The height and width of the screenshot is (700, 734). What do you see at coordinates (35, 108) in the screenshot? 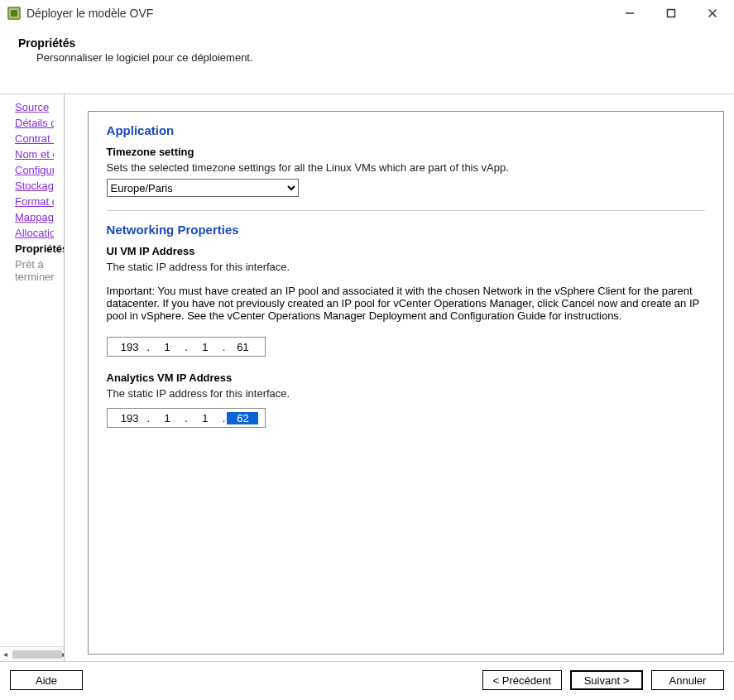
I see `step-source: Source` at bounding box center [35, 108].